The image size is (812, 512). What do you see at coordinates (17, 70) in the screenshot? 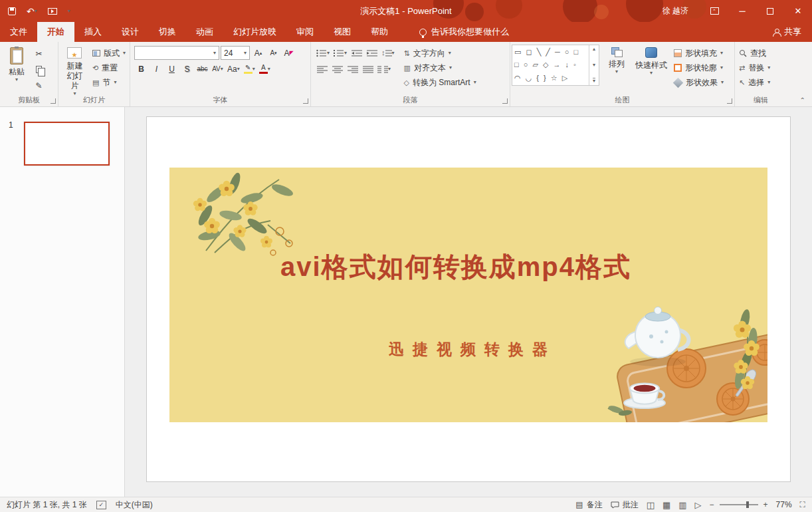
I see `paste-button: 粘贴 ▾` at bounding box center [17, 70].